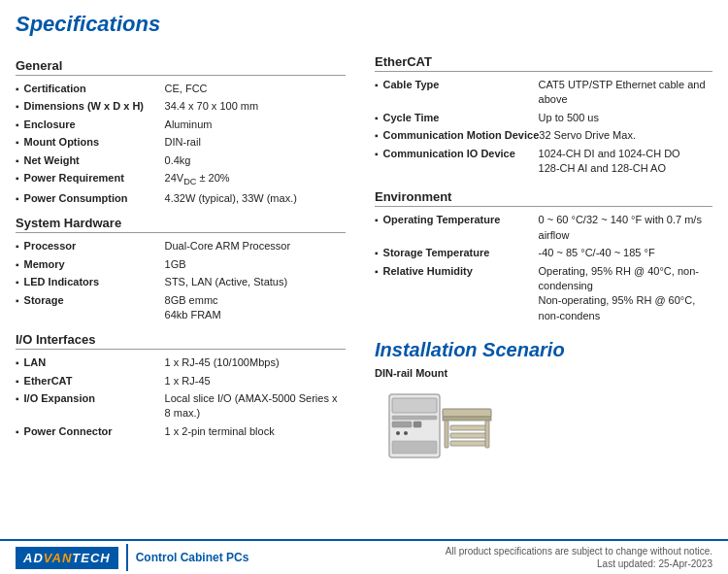 The height and width of the screenshot is (574, 728). Describe the element at coordinates (181, 198) in the screenshot. I see `list-item: ▪ Power Consumption 4.32W (typical), 33W…` at that location.